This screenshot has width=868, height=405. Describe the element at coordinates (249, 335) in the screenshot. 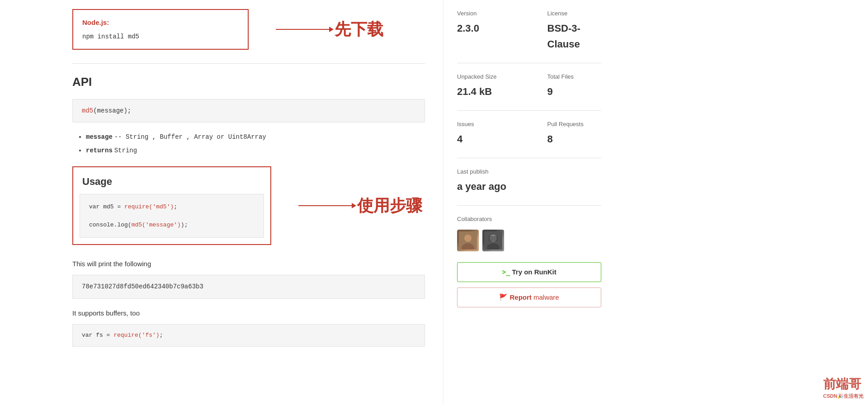

I see `supports-code-box: var fs = require('fs');` at that location.